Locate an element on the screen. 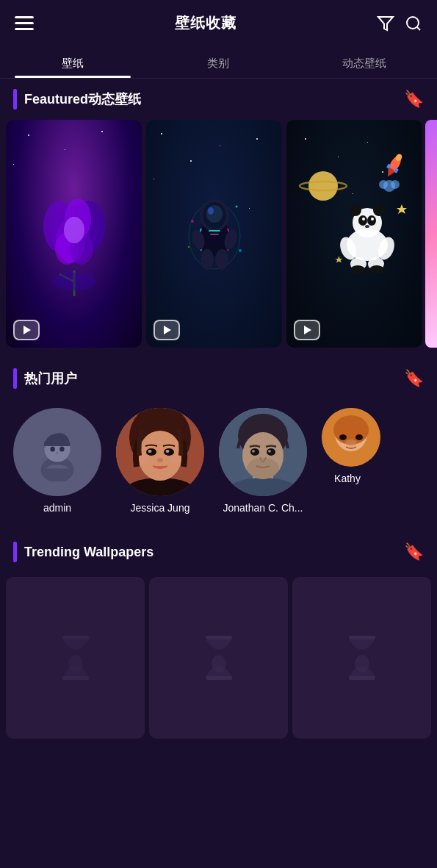 Image resolution: width=437 pixels, height=868 pixels. user-item-admin: admin is located at coordinates (57, 461).